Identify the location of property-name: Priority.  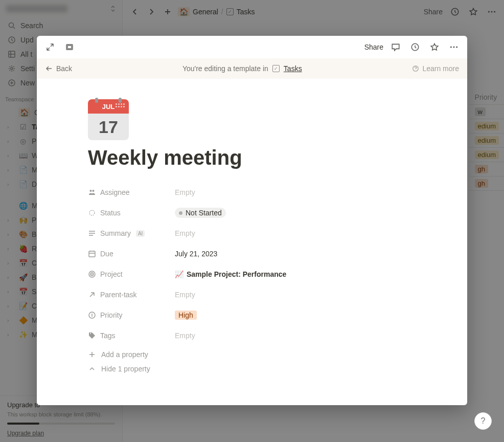
(111, 315).